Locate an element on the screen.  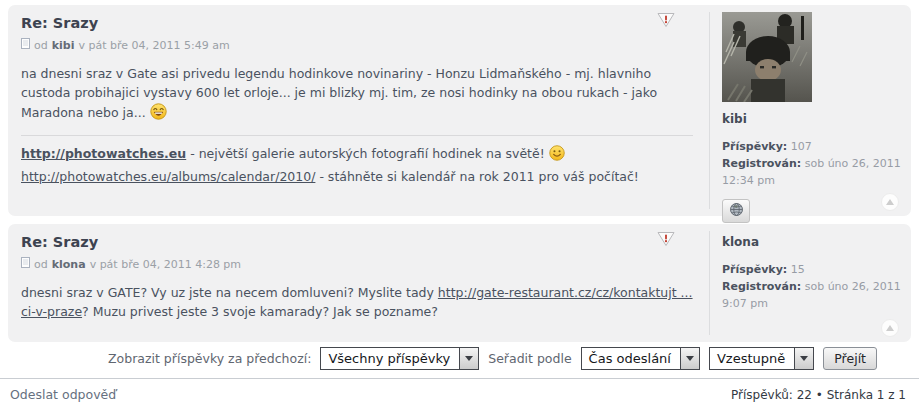
profile-registered-line: Registrován: sob úno 26, 2011 9:07 pm is located at coordinates (814, 295).